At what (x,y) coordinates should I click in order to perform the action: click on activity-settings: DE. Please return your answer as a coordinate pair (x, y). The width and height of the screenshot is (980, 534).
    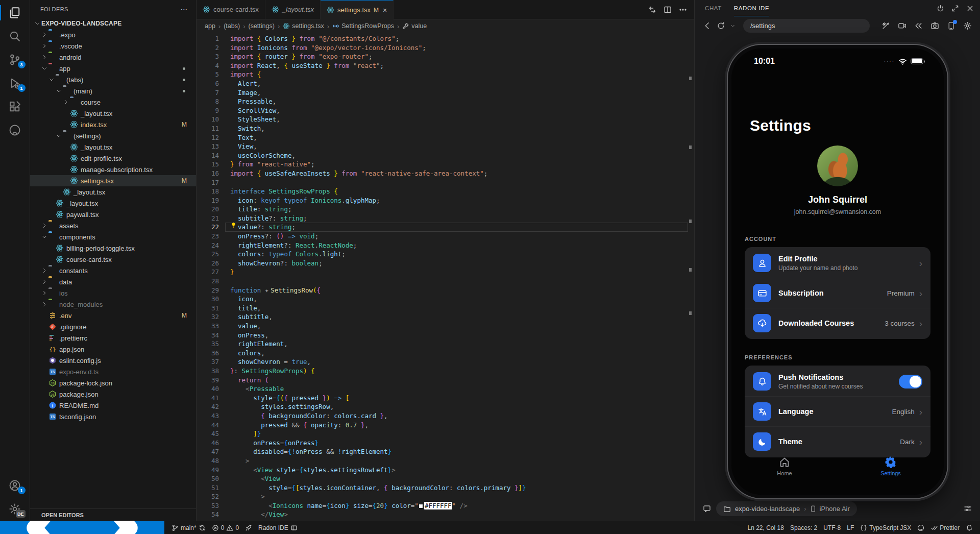
    Looking at the image, I should click on (15, 509).